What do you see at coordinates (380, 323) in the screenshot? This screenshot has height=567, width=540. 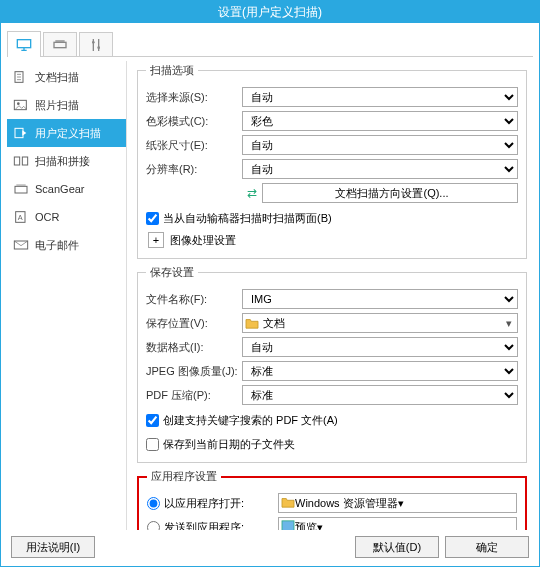 I see `location-select: 文档▾` at bounding box center [380, 323].